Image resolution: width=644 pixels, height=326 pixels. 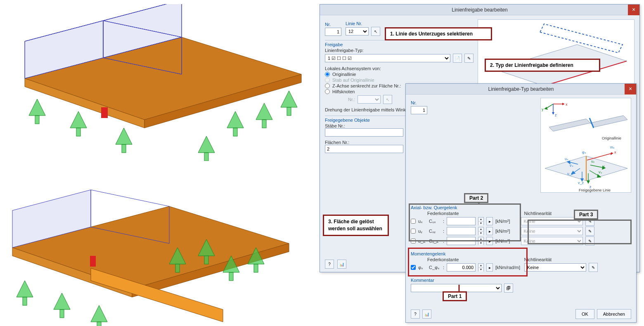 I want to click on kommentar-pick-icon: 🗐, so click(x=509, y=288).